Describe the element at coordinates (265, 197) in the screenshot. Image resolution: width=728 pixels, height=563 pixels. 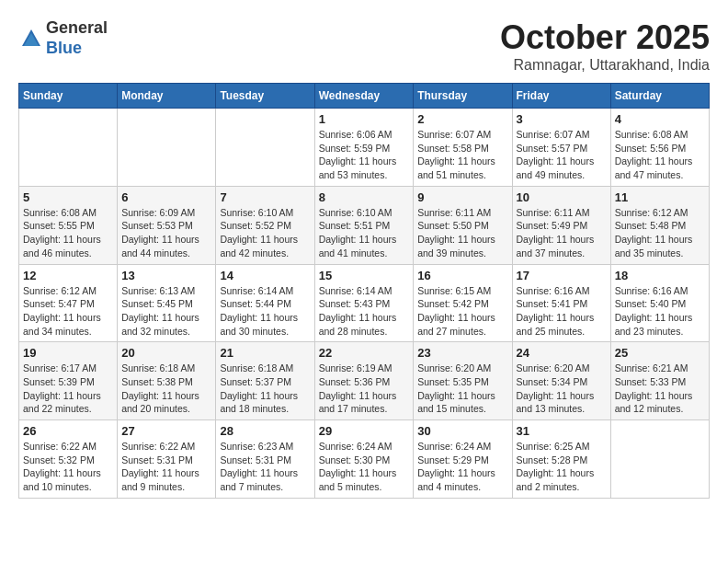
I see `day-number: 7` at that location.